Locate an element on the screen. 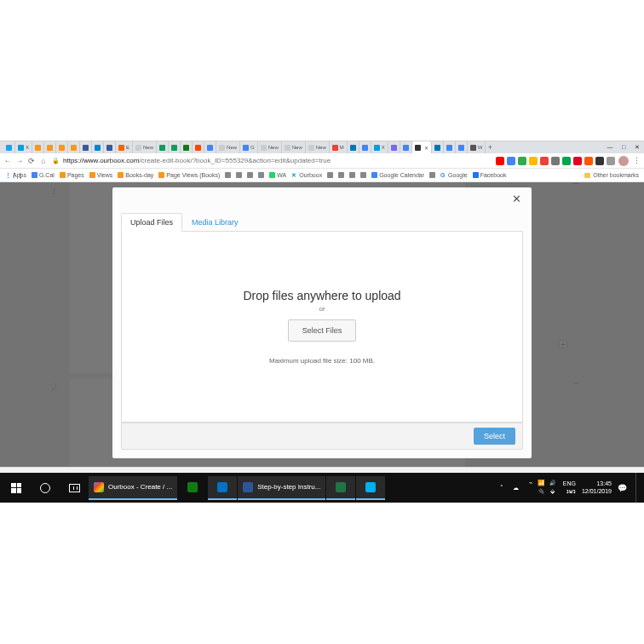 The width and height of the screenshot is (644, 644). tab-media-library: Media Library is located at coordinates (215, 222).